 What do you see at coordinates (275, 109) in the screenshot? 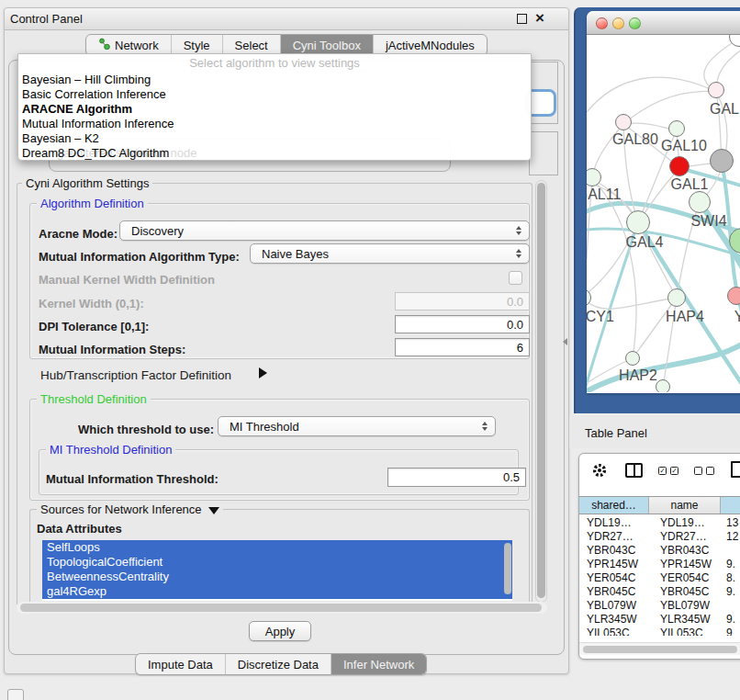
I see `algorithm-option: ARACNE Algorithm` at bounding box center [275, 109].